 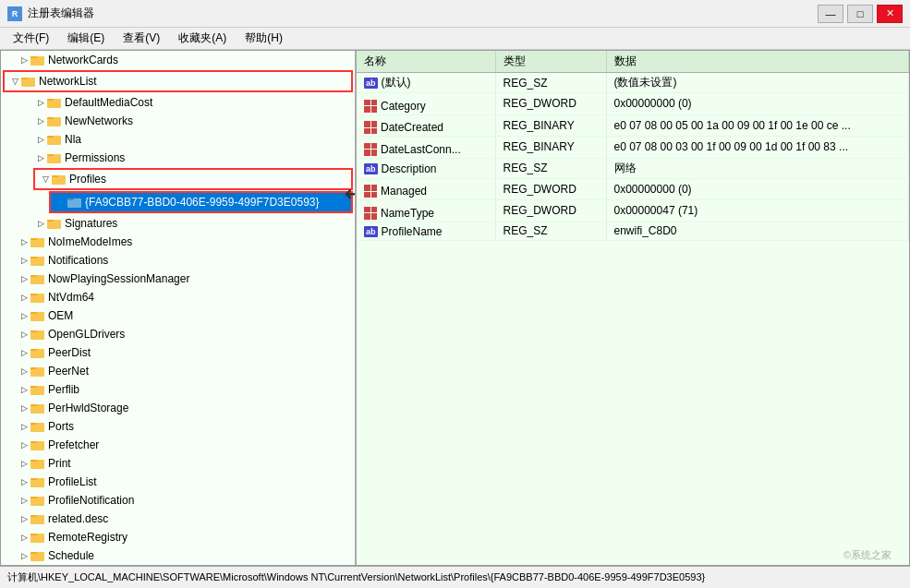 I want to click on close-button: ✕, so click(x=890, y=14).